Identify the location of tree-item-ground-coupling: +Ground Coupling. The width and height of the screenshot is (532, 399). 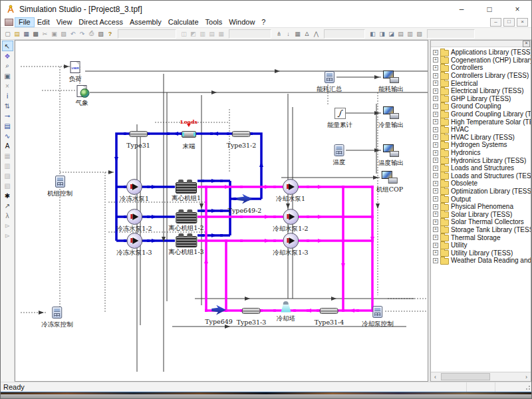
(481, 106).